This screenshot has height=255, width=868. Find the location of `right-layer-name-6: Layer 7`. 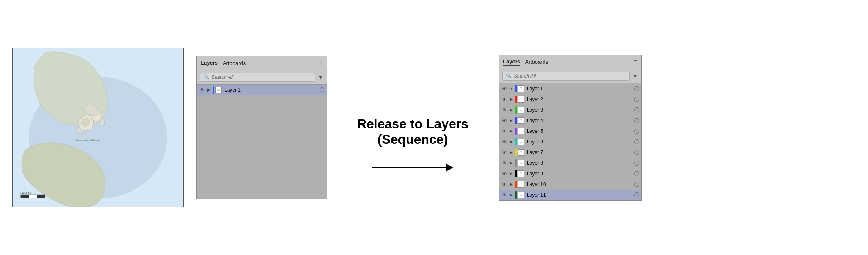

right-layer-name-6: Layer 7 is located at coordinates (579, 152).